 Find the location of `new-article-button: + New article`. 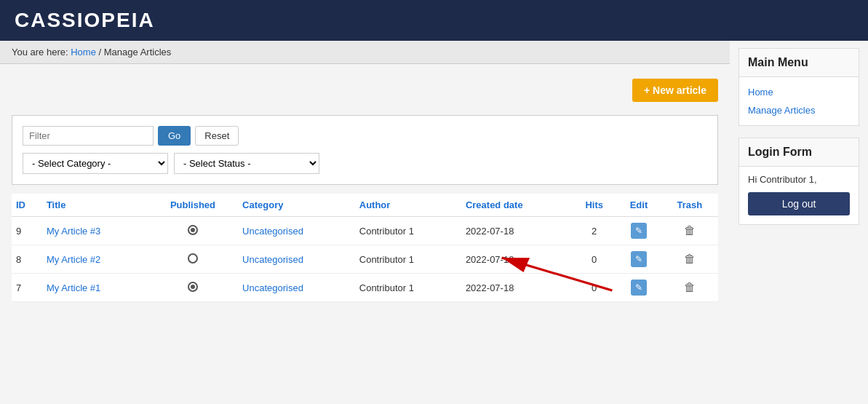

new-article-button: + New article is located at coordinates (675, 90).